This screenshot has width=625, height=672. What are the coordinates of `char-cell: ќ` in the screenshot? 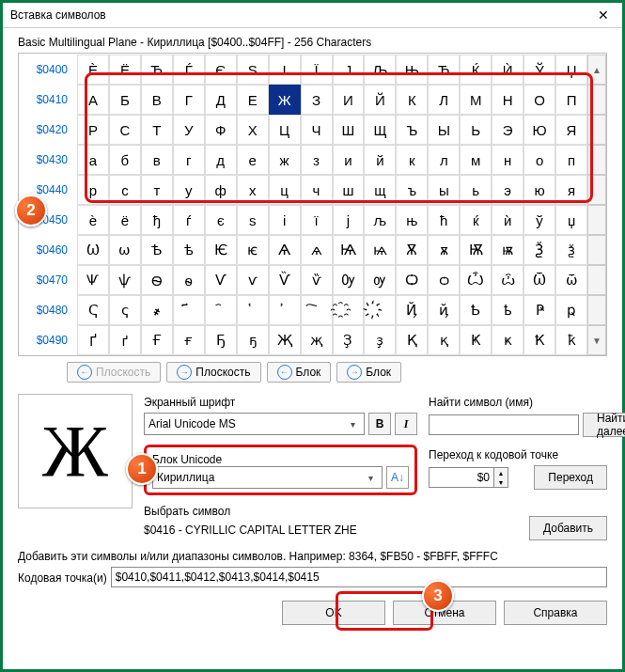 It's located at (476, 220).